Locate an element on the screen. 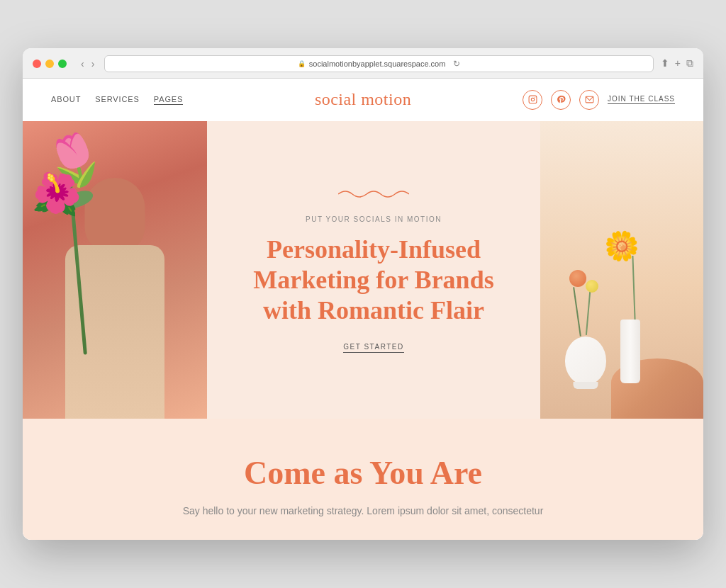  nav-pages: PAGES is located at coordinates (169, 100).